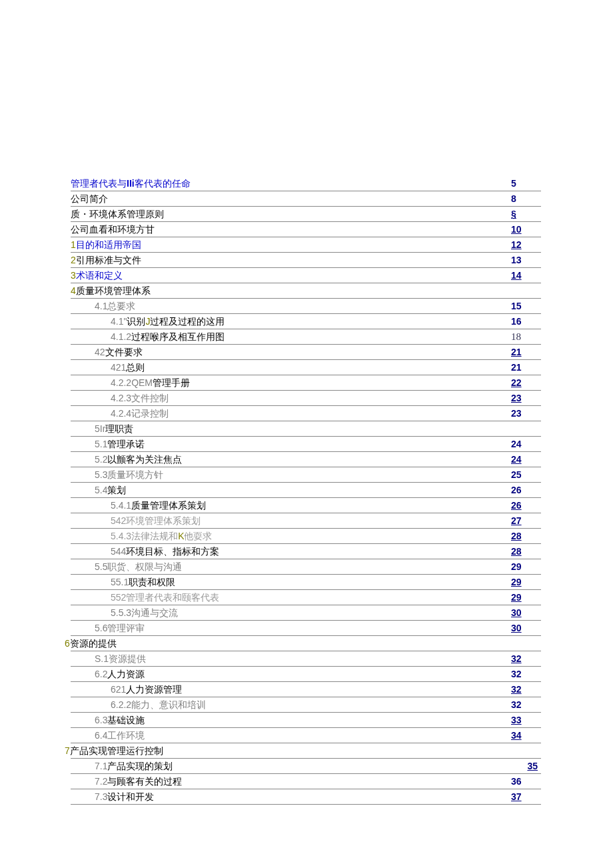 The height and width of the screenshot is (868, 613). What do you see at coordinates (155, 613) in the screenshot?
I see `toc-text-part: 沟通与交流` at bounding box center [155, 613].